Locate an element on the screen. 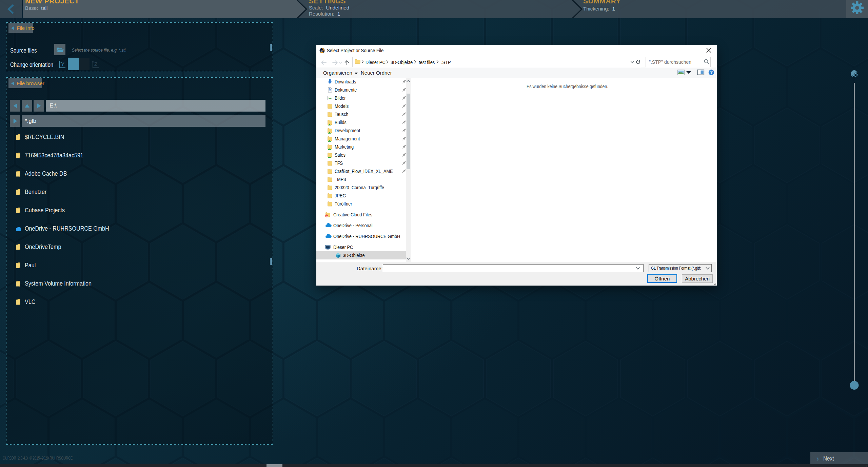  svg-text: Y is located at coordinates (63, 64).